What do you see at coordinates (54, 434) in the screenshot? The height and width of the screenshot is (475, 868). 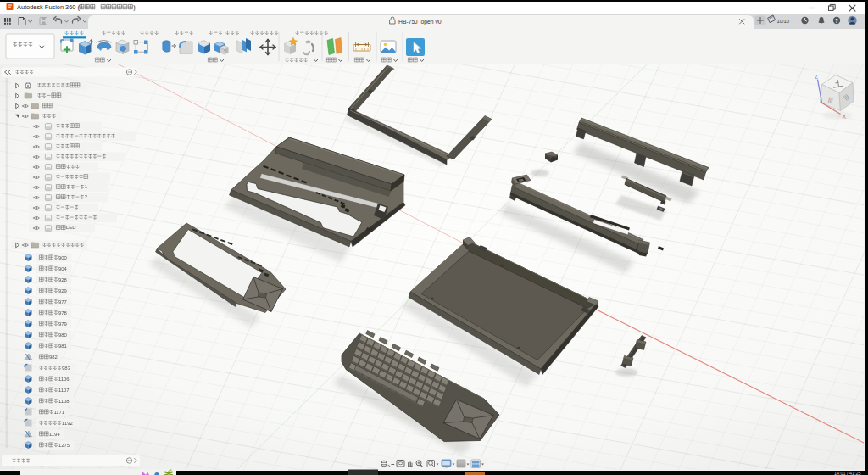 I see `svg-text: 1194` at bounding box center [54, 434].